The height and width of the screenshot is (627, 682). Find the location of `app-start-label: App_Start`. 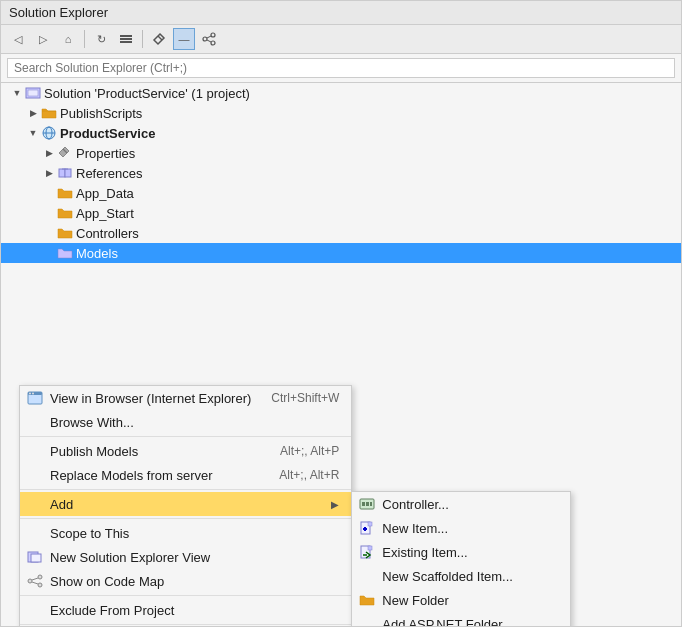

app-start-label: App_Start is located at coordinates (105, 214).